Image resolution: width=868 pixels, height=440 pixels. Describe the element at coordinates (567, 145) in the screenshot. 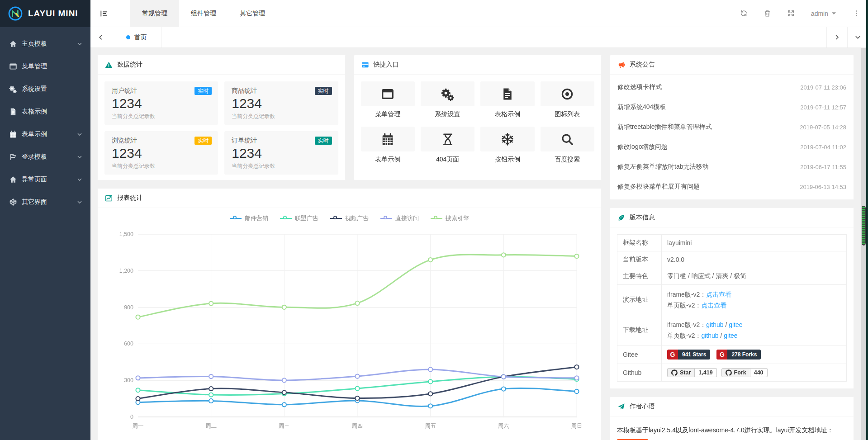

I see `quick-entry-7: 百度搜索` at that location.